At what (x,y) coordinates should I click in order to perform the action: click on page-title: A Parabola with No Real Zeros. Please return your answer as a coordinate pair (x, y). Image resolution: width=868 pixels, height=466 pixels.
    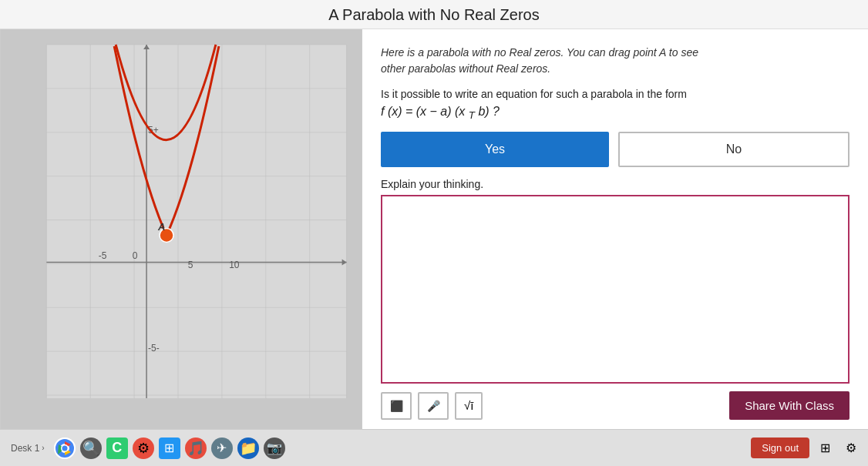
    Looking at the image, I should click on (434, 15).